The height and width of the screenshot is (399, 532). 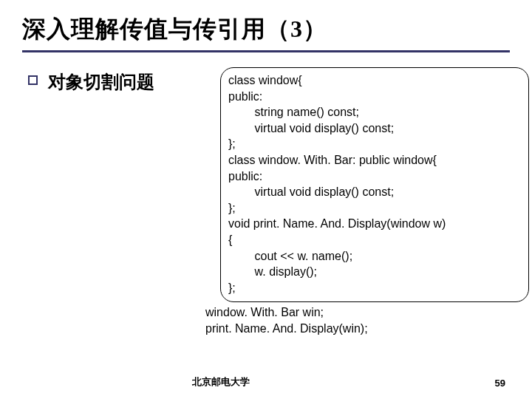 I want to click on footer-page-number: 59, so click(x=500, y=383).